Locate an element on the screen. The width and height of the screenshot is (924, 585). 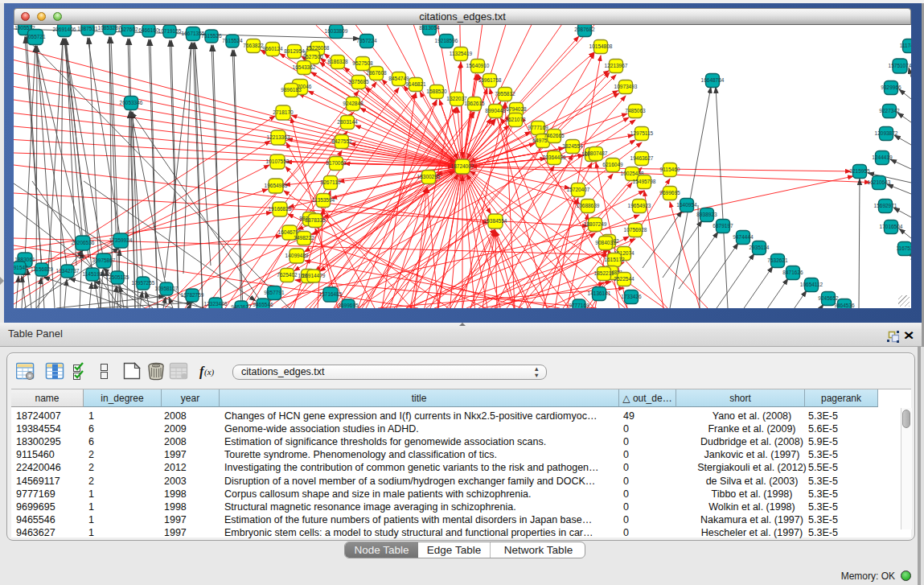
svg-text: 17016504 is located at coordinates (891, 227).